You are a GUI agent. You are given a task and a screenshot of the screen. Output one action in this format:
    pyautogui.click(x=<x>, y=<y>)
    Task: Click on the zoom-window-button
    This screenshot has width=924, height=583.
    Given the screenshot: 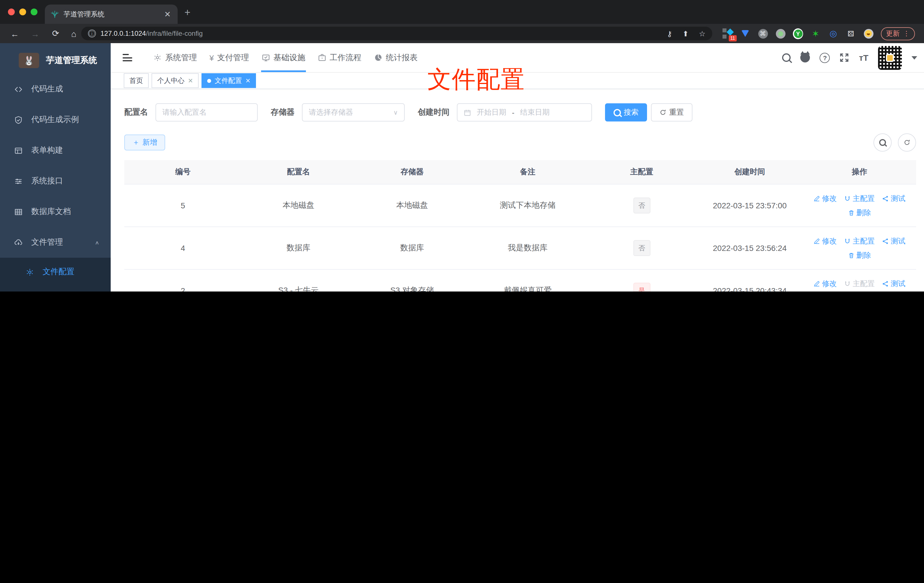 What is the action you would take?
    pyautogui.click(x=34, y=12)
    